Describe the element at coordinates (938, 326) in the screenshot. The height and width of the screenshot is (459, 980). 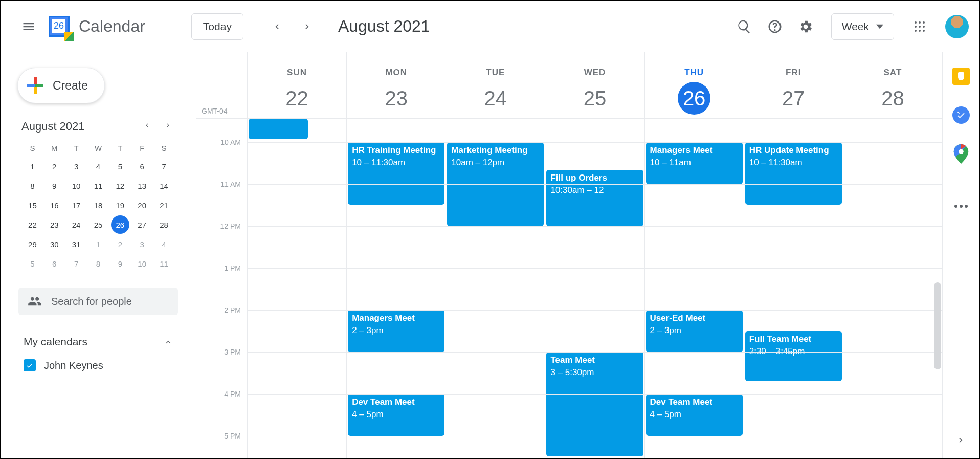
I see `scrollbar-thumb` at that location.